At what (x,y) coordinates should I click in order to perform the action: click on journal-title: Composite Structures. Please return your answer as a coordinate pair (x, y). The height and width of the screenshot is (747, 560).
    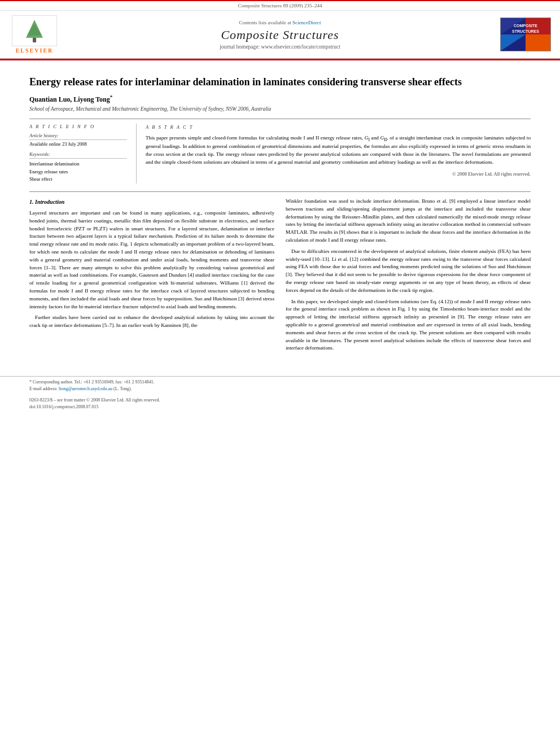
    Looking at the image, I should click on (280, 35).